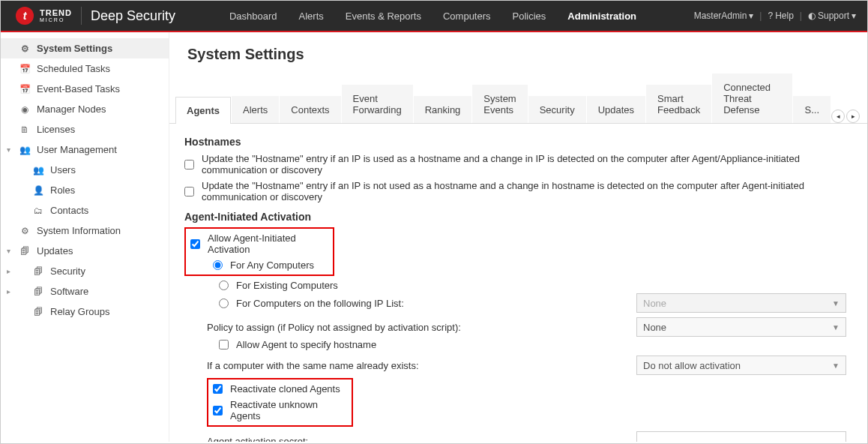  Describe the element at coordinates (527, 164) in the screenshot. I see `hostnames-ip-change-label: Update the "Hostname" entry if an IP is …` at that location.